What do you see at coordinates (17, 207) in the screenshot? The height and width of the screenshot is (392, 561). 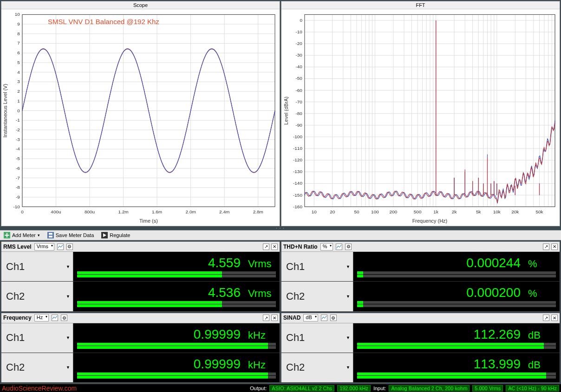 I see `svg-text: -10` at bounding box center [17, 207].